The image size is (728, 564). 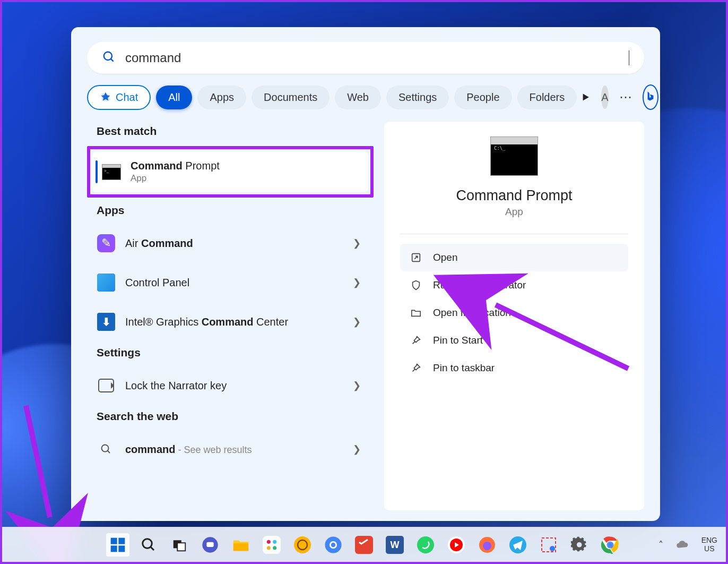 What do you see at coordinates (333, 545) in the screenshot?
I see `taskbar-chrome` at bounding box center [333, 545].